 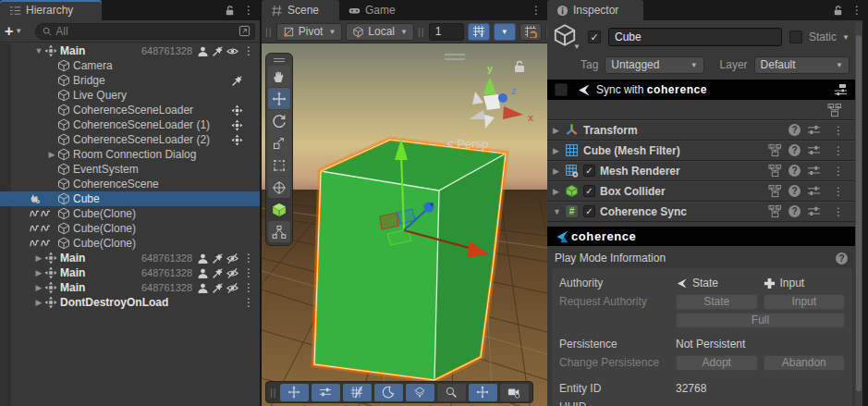 I want to click on gameobject-cube-icon: ▼, so click(x=567, y=37).